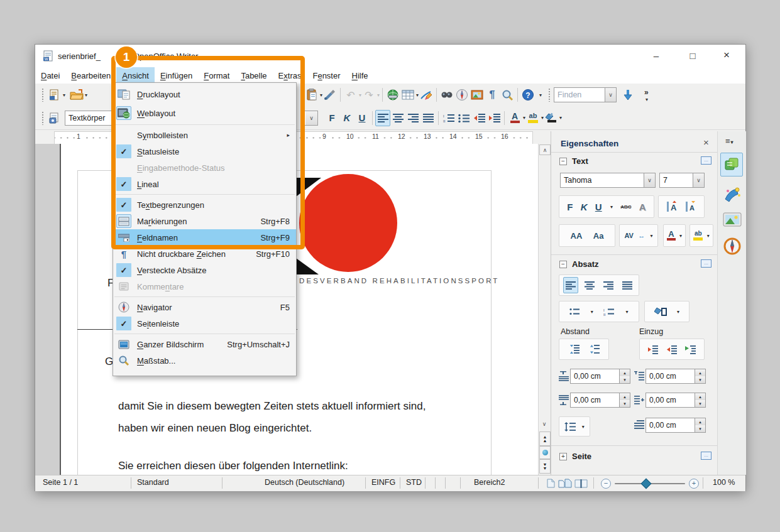  What do you see at coordinates (86, 95) in the screenshot?
I see `open-dropdown-icon: ▾` at bounding box center [86, 95].